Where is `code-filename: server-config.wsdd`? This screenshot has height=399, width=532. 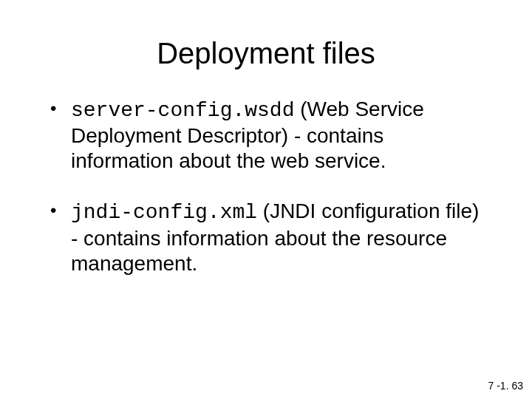
code-filename: server-config.wsdd is located at coordinates (183, 111).